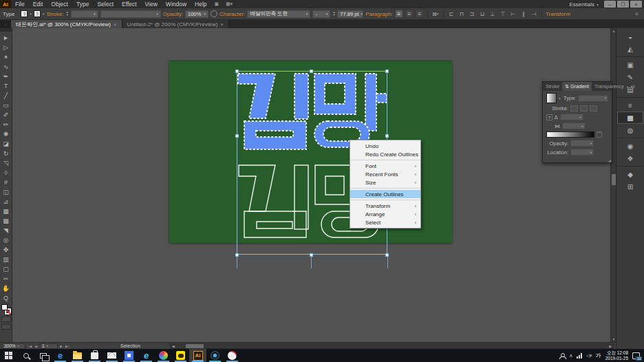 The image size is (644, 362). What do you see at coordinates (6, 259) in the screenshot?
I see `graph-tool: ▥` at bounding box center [6, 259].